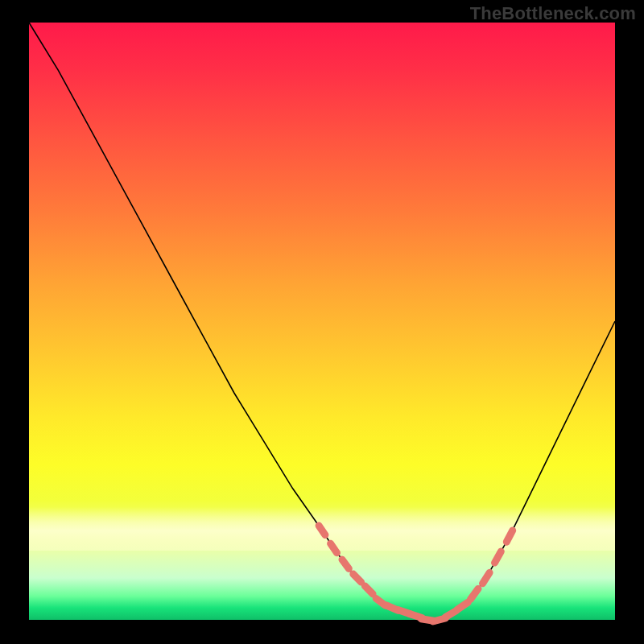 This screenshot has height=644, width=644. Describe the element at coordinates (553, 14) in the screenshot. I see `watermark-label: TheBottleneck.com` at that location.